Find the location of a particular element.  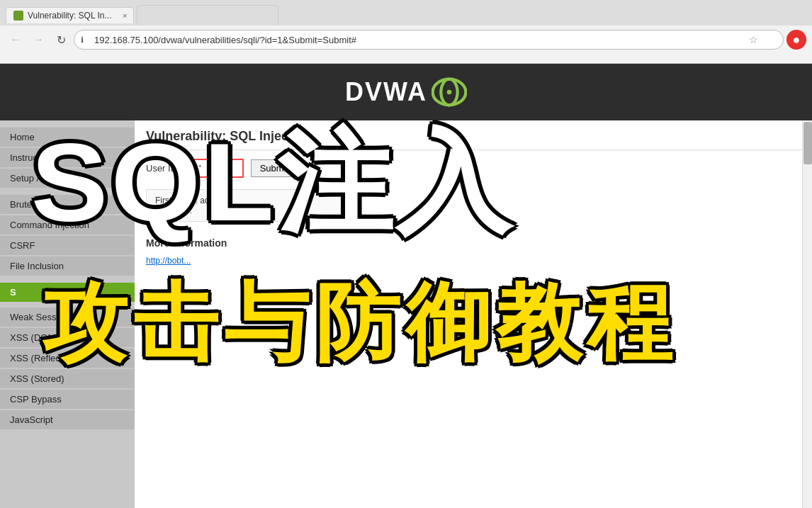

back-button: ← is located at coordinates (16, 40).